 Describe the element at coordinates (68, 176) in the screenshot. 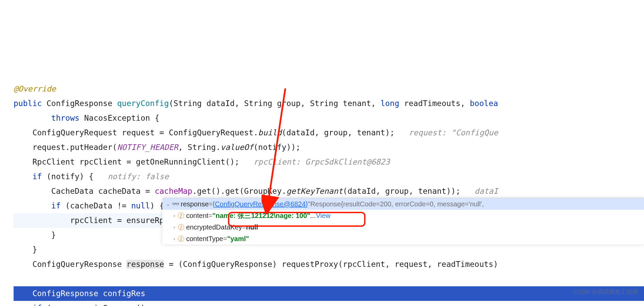

I see `line-6: (notify) {` at that location.